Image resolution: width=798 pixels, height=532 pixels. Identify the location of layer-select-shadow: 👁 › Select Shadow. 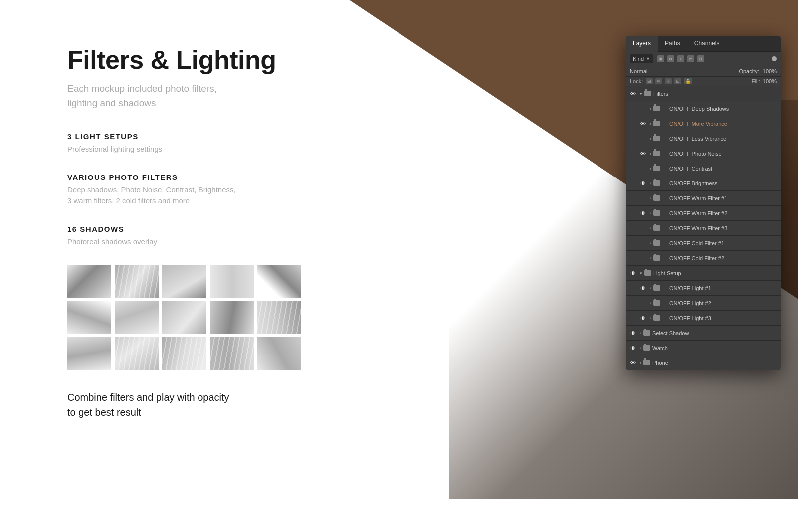
(703, 333).